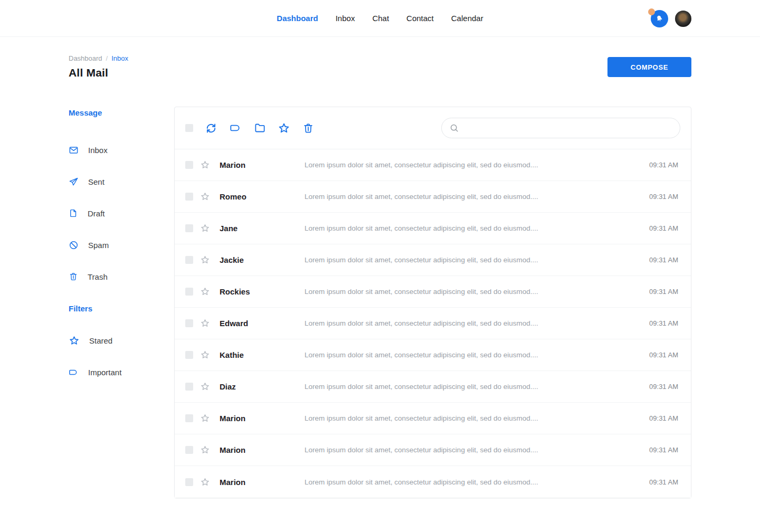 The width and height of the screenshot is (760, 532). Describe the element at coordinates (235, 128) in the screenshot. I see `label-button` at that location.